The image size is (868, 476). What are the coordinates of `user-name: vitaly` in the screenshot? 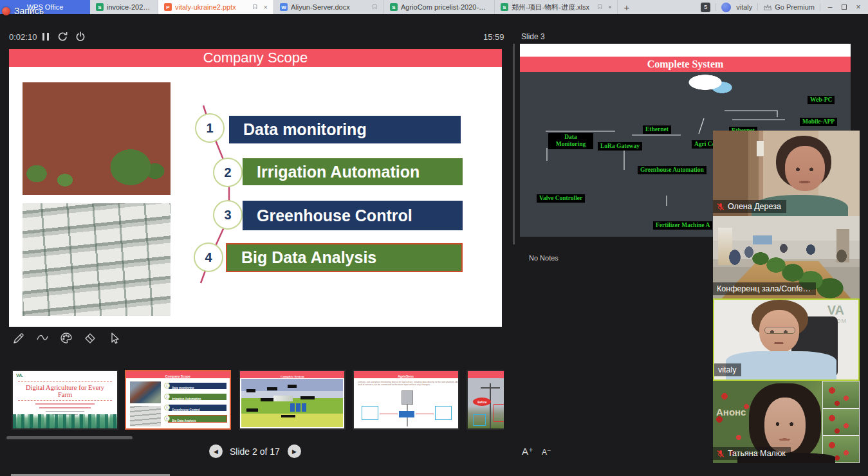 It's located at (744, 7).